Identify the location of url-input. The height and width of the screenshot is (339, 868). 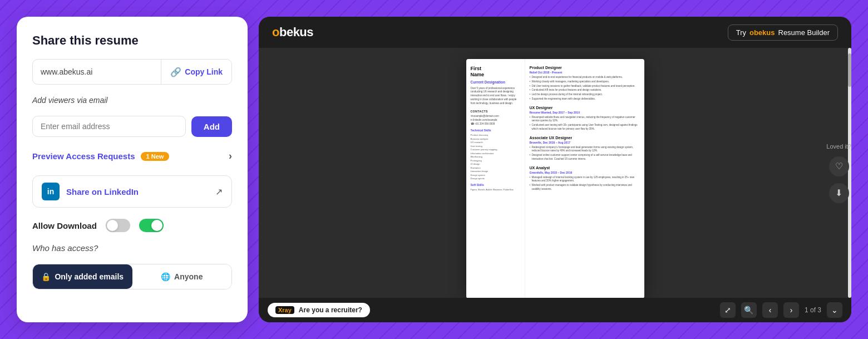
(97, 72).